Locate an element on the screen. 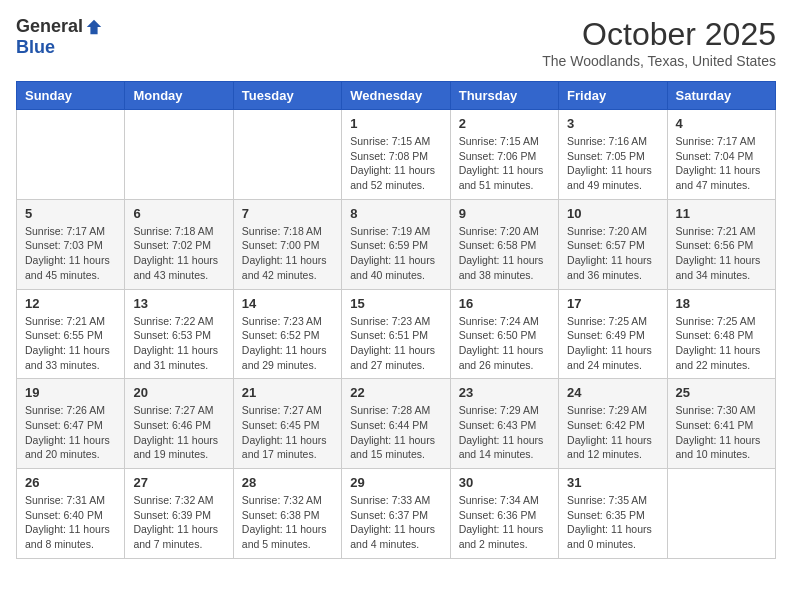  day-number: 18 is located at coordinates (722, 304).